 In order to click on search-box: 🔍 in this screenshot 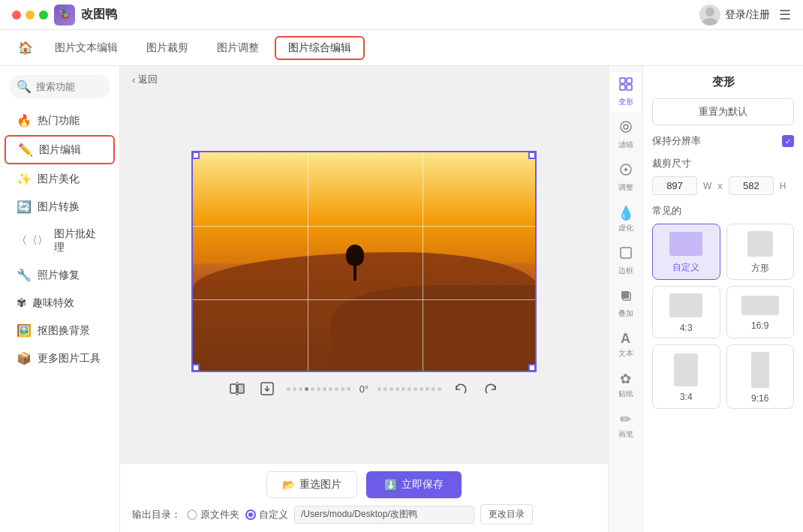, I will do `click(60, 87)`.